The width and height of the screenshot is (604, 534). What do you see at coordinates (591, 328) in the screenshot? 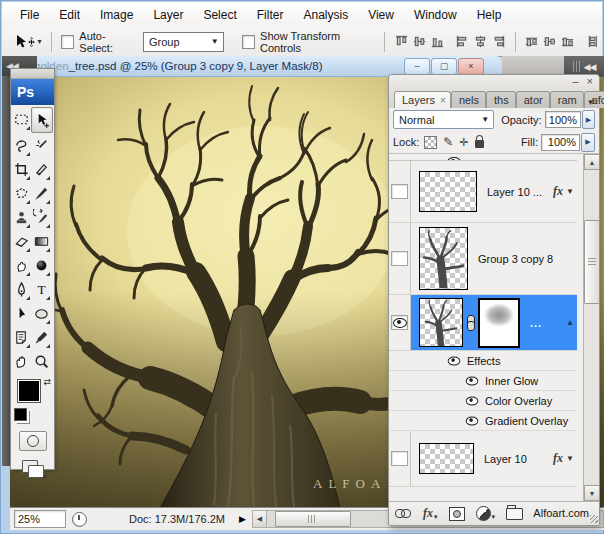
I see `layers-scrollbar: ▲ ▼` at bounding box center [591, 328].